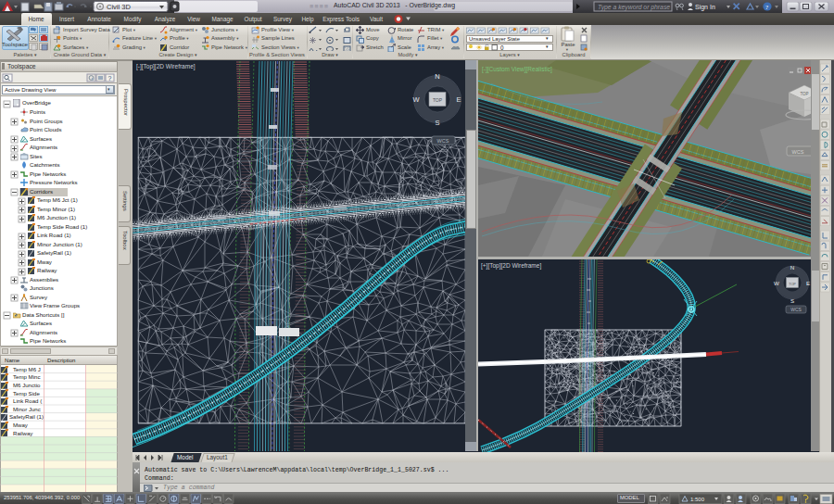 This screenshot has height=504, width=834. Describe the element at coordinates (512, 266) in the screenshot. I see `svg-text: [+][Top][2D Wireframe]` at that location.